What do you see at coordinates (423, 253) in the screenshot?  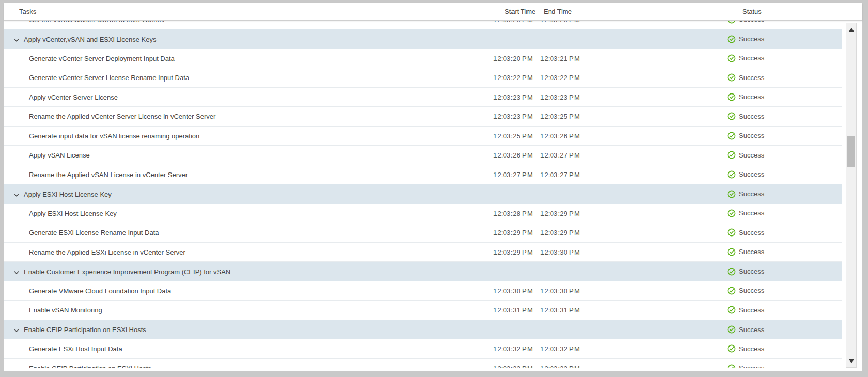 I see `task-row: Rename the Applied ESXi License in vCent…` at bounding box center [423, 253].